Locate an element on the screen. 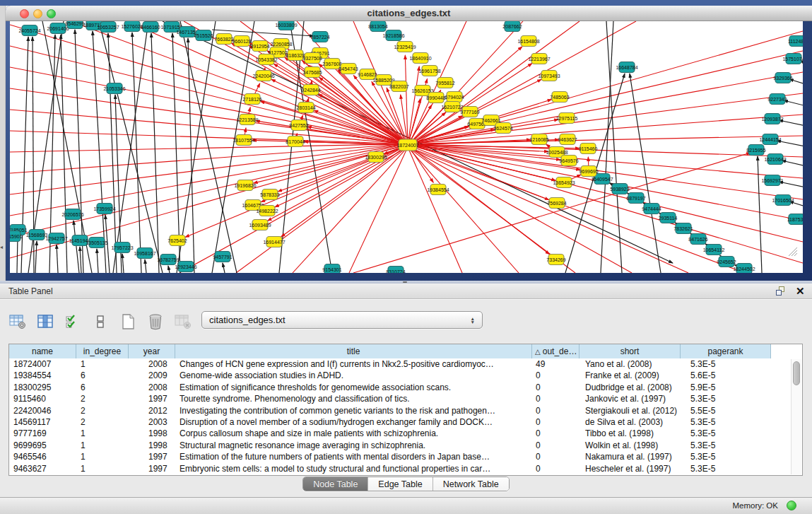 The height and width of the screenshot is (514, 812). cell-name: 9777169 is located at coordinates (42, 433).